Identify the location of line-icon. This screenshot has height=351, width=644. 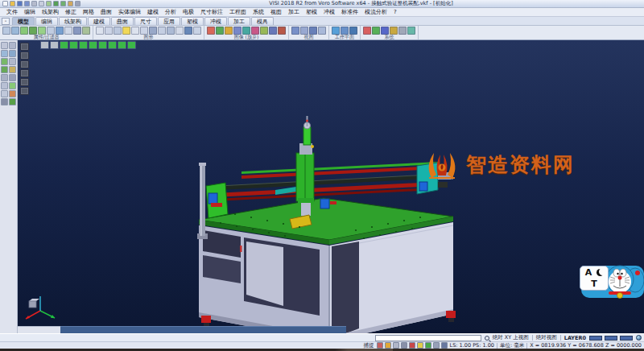
(13, 77).